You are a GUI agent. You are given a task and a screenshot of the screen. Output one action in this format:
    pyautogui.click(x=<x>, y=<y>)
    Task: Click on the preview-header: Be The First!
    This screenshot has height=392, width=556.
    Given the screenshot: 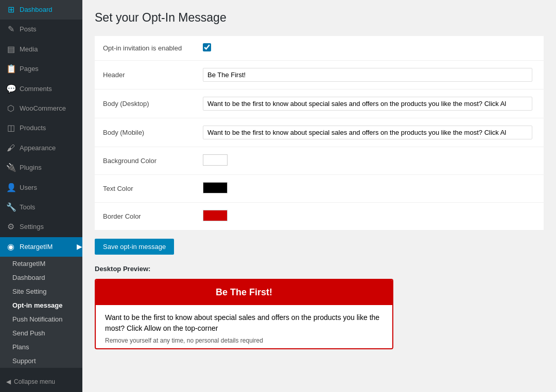 What is the action you would take?
    pyautogui.click(x=244, y=292)
    